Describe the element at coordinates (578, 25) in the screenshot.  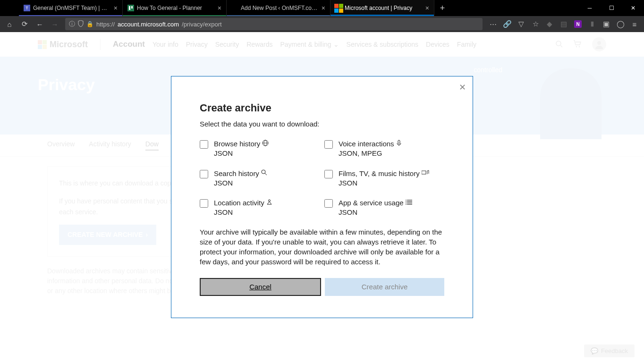
I see `svg-text: N` at that location.